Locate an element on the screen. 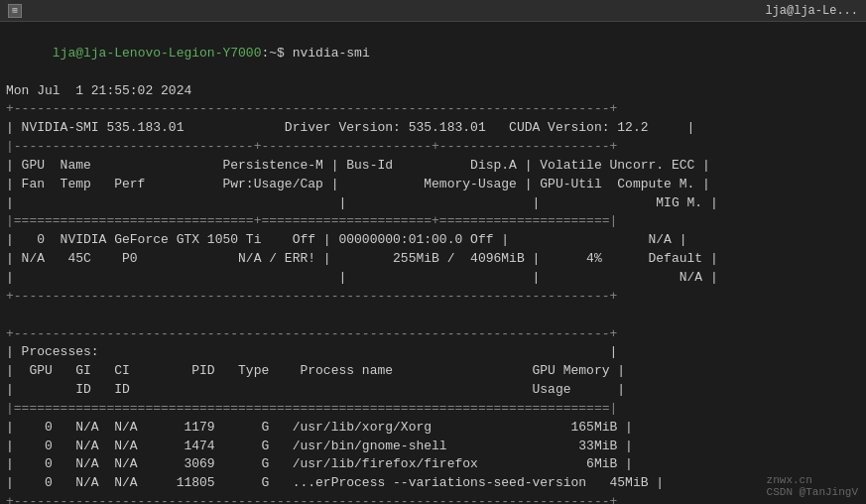  col-header-3: | | | MIG M. | is located at coordinates (433, 204).